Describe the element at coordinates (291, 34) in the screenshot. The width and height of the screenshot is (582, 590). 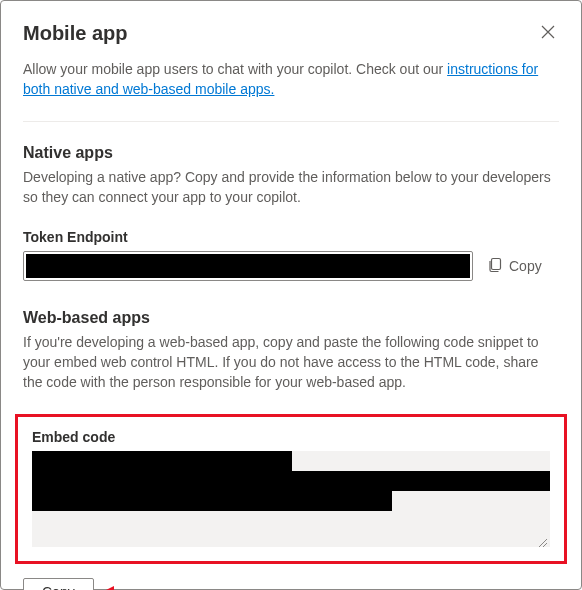
I see `panel-header: Mobile app` at that location.